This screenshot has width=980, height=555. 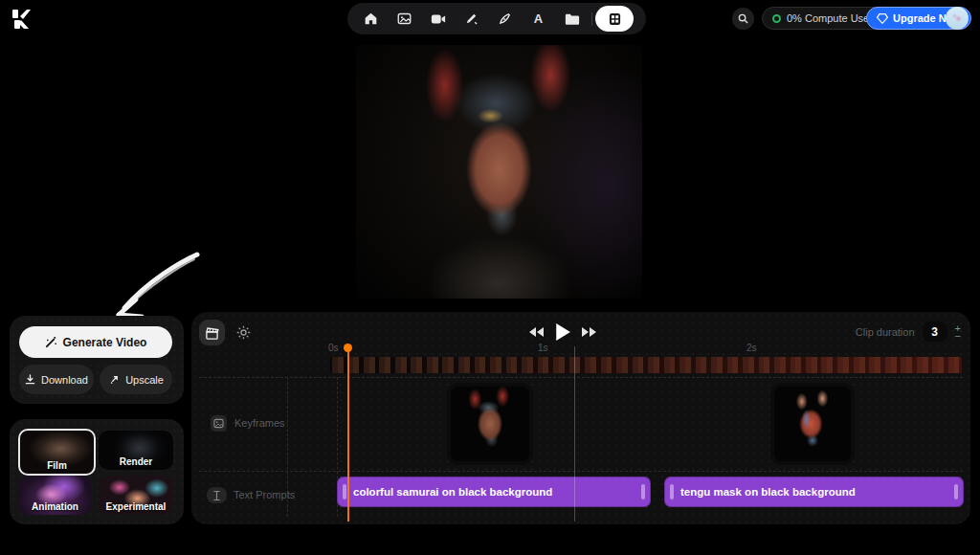 What do you see at coordinates (614, 19) in the screenshot?
I see `storyboard-tab-selected` at bounding box center [614, 19].